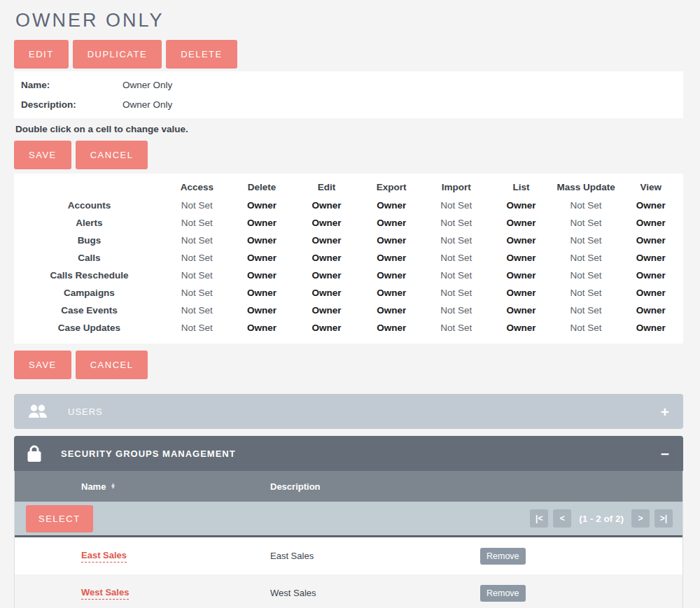 The width and height of the screenshot is (700, 608). I want to click on permission-column-header: Import, so click(456, 188).